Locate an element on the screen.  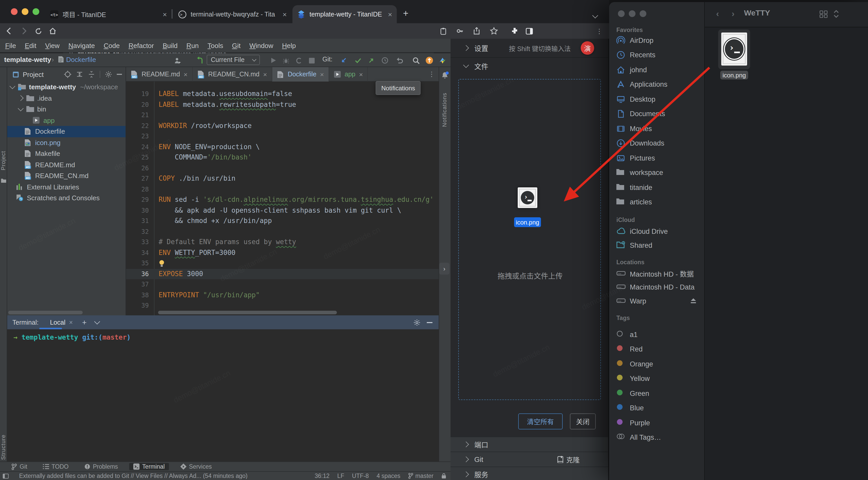
run-icon is located at coordinates (273, 61).